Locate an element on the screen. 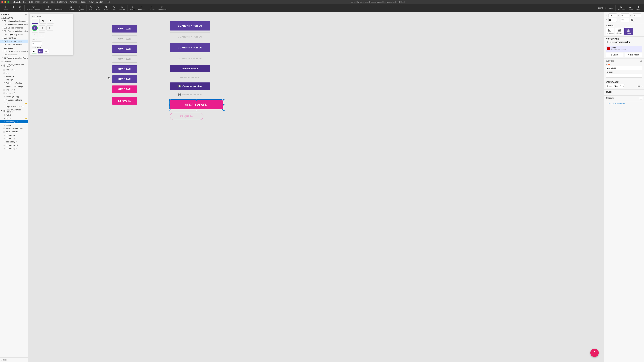 The image size is (644, 362). sidebar-item-symbols: ◇Symbols is located at coordinates (14, 61).